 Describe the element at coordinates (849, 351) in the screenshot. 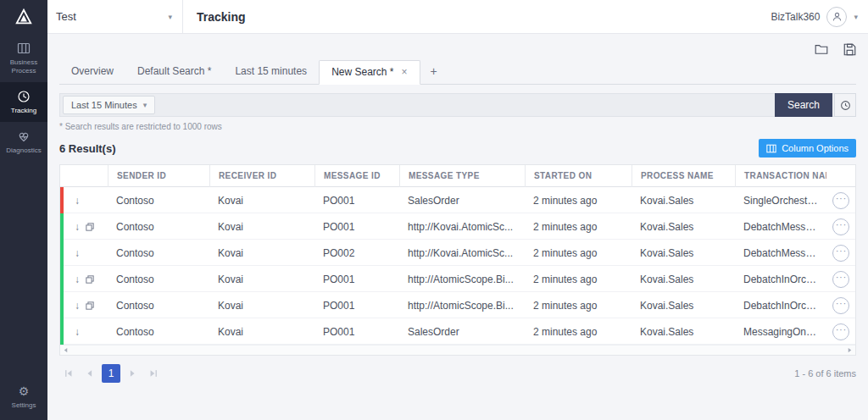

I see `scroll-right-icon` at that location.